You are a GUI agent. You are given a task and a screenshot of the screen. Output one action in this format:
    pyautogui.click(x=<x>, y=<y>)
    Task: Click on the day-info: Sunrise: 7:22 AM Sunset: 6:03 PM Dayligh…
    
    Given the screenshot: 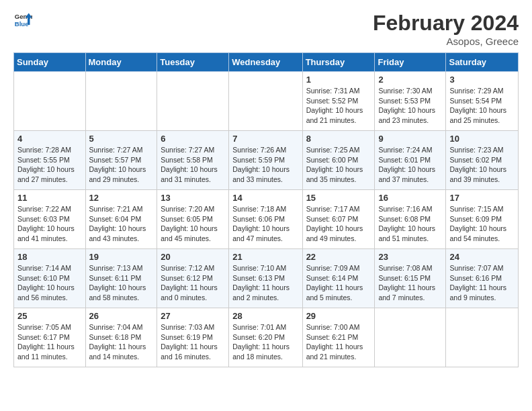 What is the action you would take?
    pyautogui.click(x=50, y=224)
    